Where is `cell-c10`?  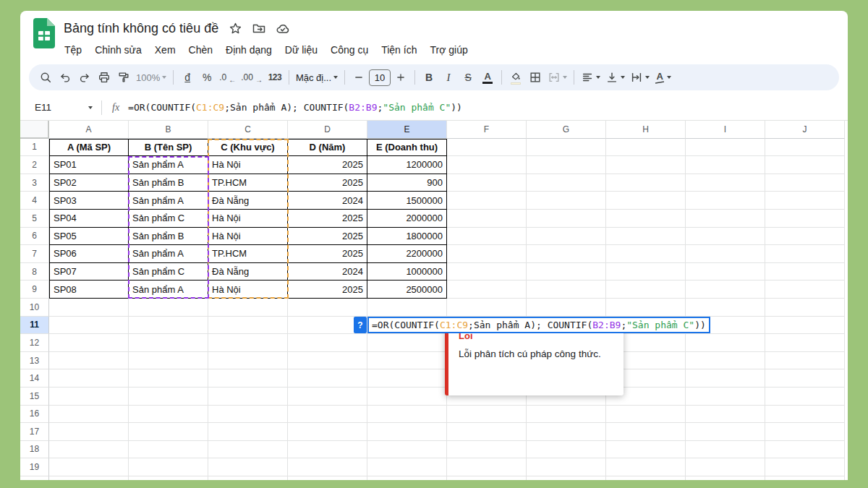
cell-c10 is located at coordinates (248, 308).